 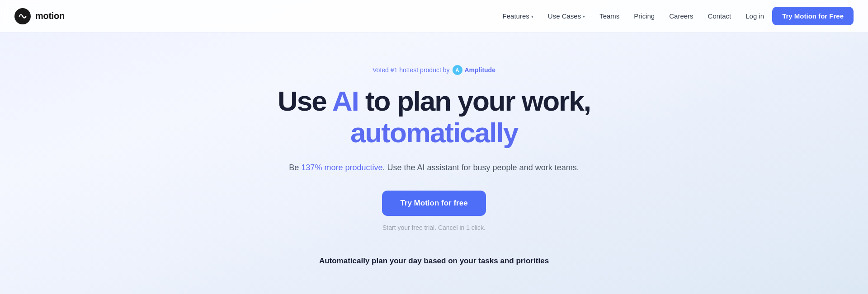 What do you see at coordinates (475, 101) in the screenshot?
I see `headline-part2: to plan your work,` at bounding box center [475, 101].